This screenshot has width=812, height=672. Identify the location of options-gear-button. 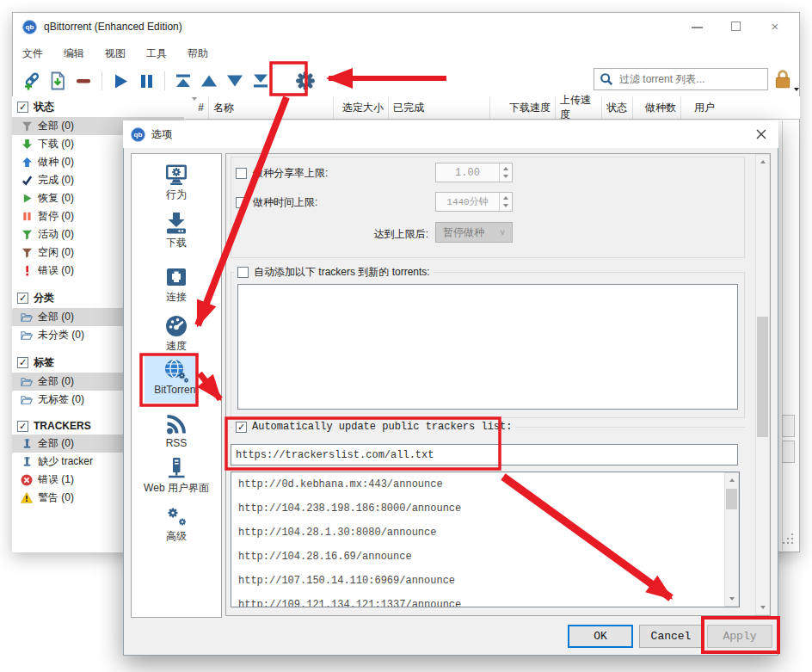
(305, 81).